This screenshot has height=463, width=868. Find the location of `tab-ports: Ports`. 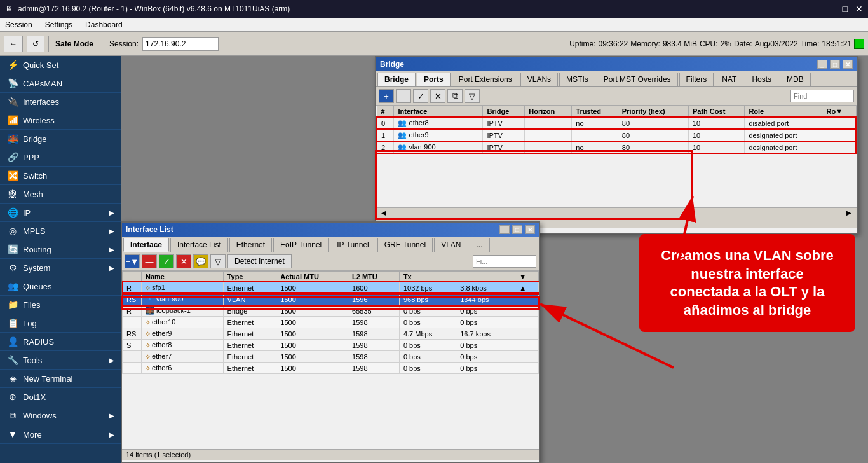

tab-ports: Ports is located at coordinates (433, 79).